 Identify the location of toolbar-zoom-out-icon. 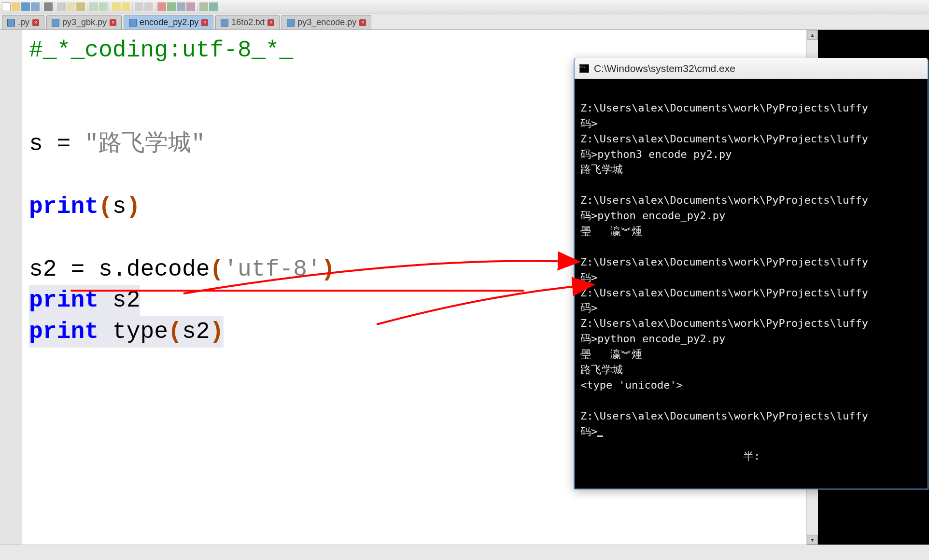
(149, 7).